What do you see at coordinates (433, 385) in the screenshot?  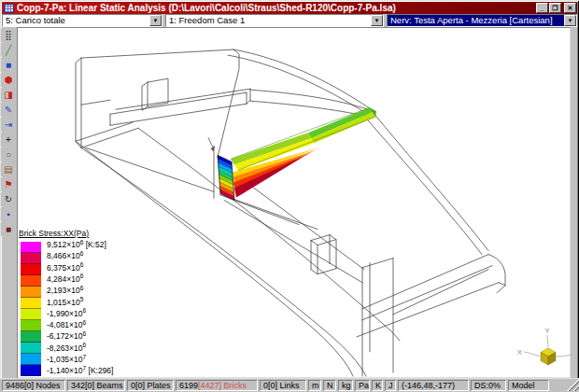 I see `status-coords: (-146,48,-177)` at bounding box center [433, 385].